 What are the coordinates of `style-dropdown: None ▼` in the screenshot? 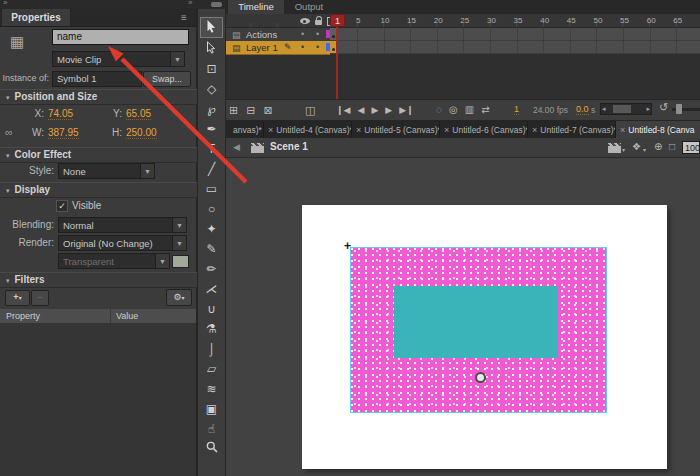 It's located at (106, 171).